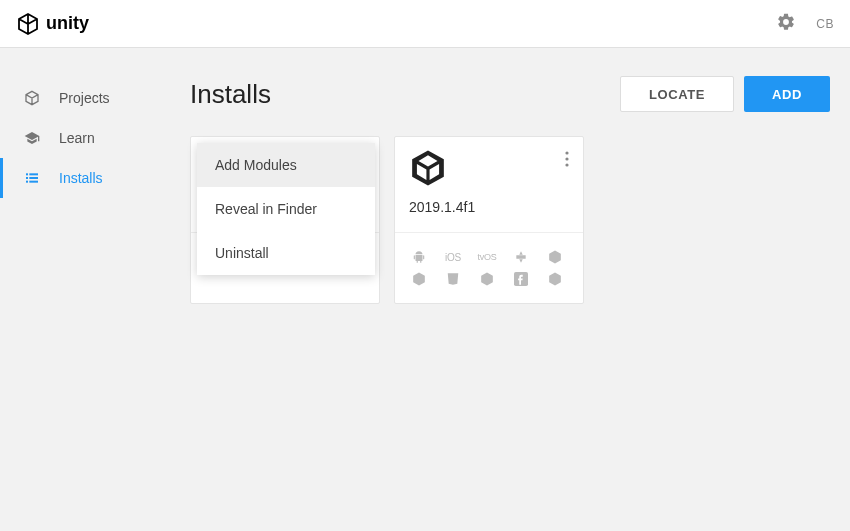 The height and width of the screenshot is (531, 850). Describe the element at coordinates (32, 138) in the screenshot. I see `graduation-cap-icon` at that location.